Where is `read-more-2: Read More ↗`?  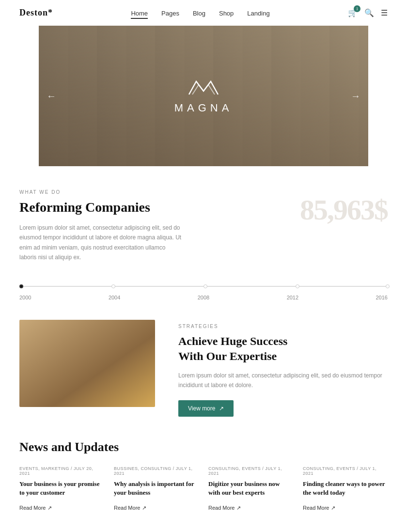
read-more-2: Read More ↗ is located at coordinates (130, 508).